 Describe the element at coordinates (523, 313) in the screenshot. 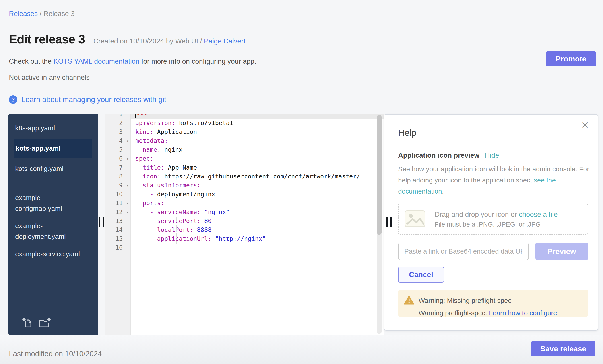

I see `learn-how-to-configure-link: Learn how to configure` at that location.